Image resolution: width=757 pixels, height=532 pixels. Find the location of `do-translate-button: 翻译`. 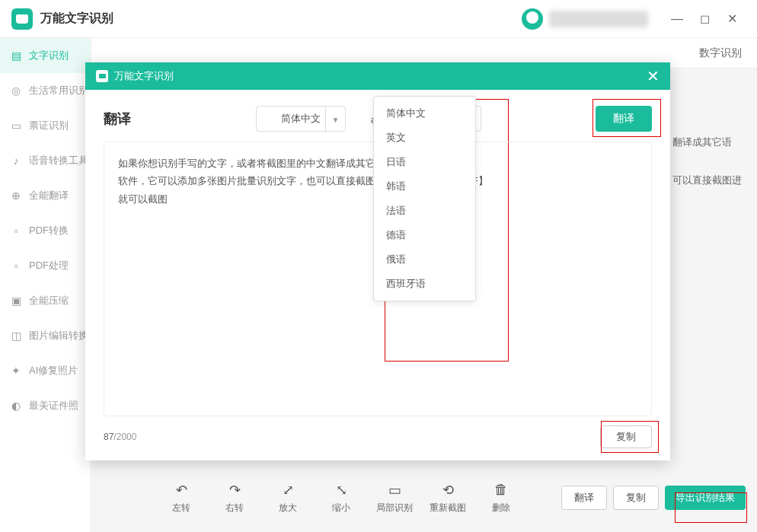

do-translate-button: 翻译 is located at coordinates (624, 119).